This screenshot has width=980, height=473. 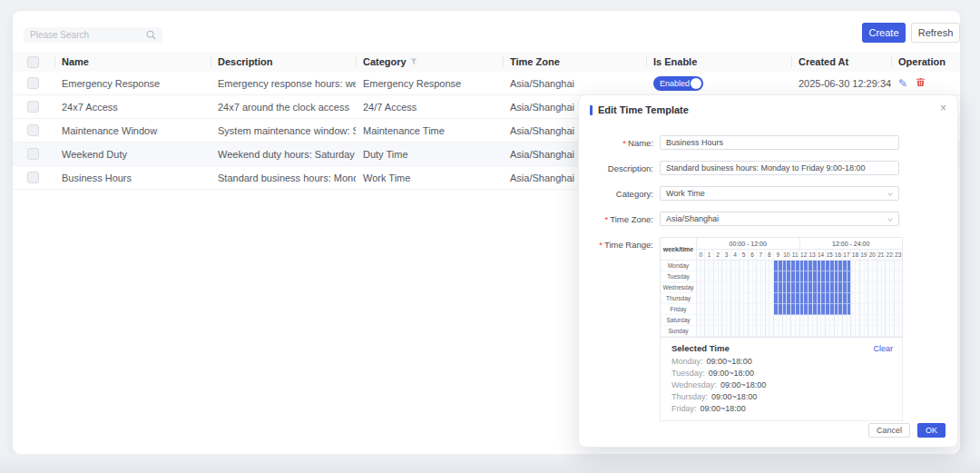 What do you see at coordinates (690, 397) in the screenshot?
I see `entry-day-label: Thursday:` at bounding box center [690, 397].